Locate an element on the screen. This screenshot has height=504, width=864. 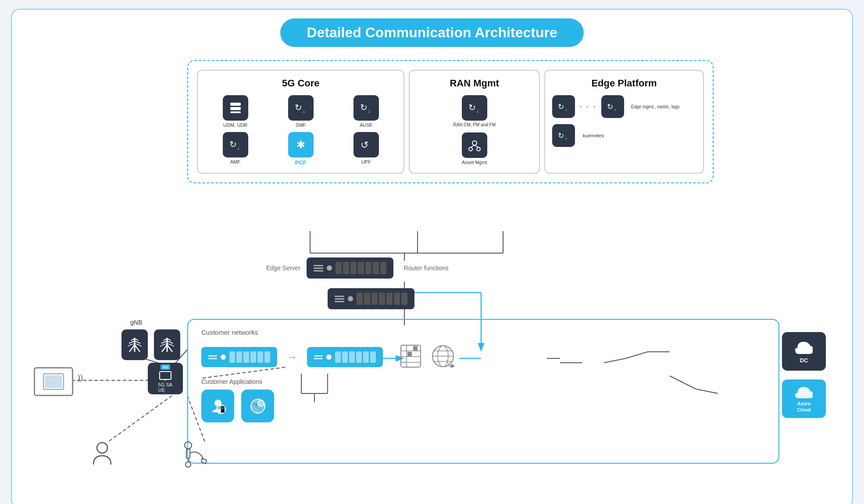
pcf-label: PCF is located at coordinates (301, 162).